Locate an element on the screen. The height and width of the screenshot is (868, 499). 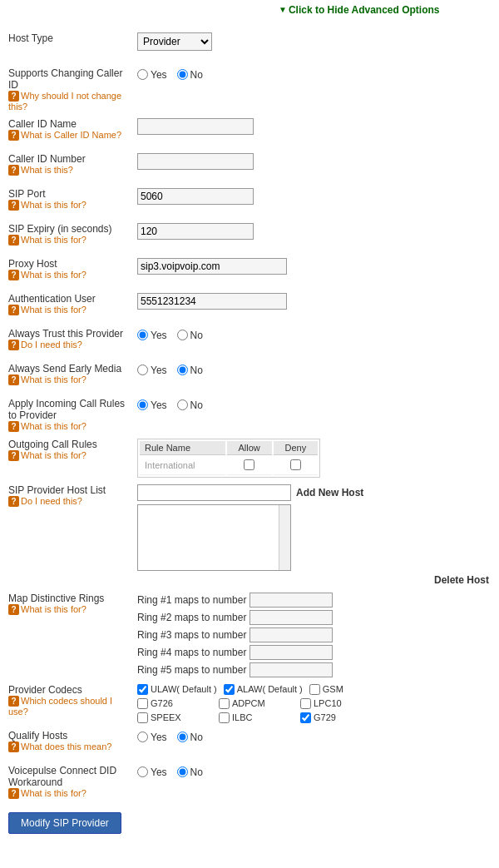
send-early-no-radio is located at coordinates (183, 370).